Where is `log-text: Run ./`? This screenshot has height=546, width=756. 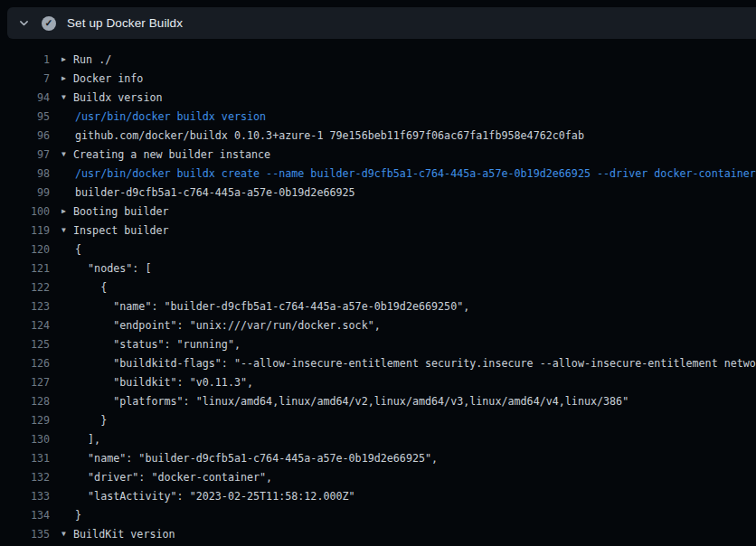
log-text: Run ./ is located at coordinates (92, 60).